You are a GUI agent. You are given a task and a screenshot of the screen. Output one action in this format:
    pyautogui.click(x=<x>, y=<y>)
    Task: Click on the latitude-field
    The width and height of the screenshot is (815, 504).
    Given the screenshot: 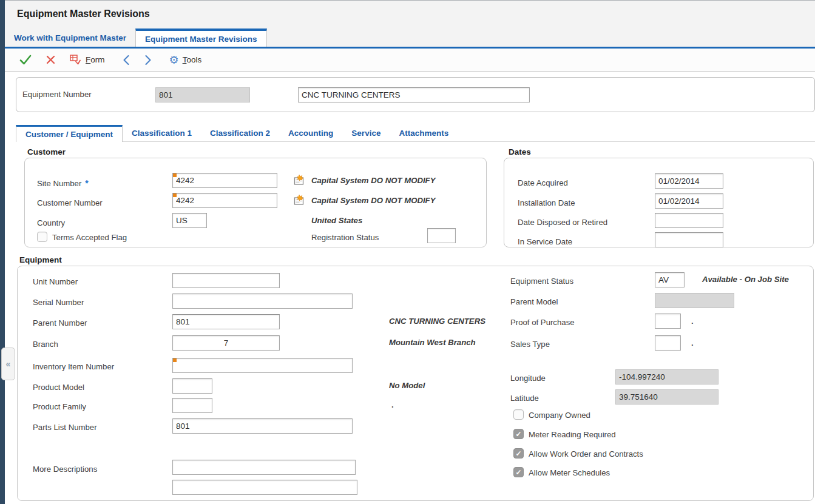 What is the action you would take?
    pyautogui.click(x=667, y=397)
    